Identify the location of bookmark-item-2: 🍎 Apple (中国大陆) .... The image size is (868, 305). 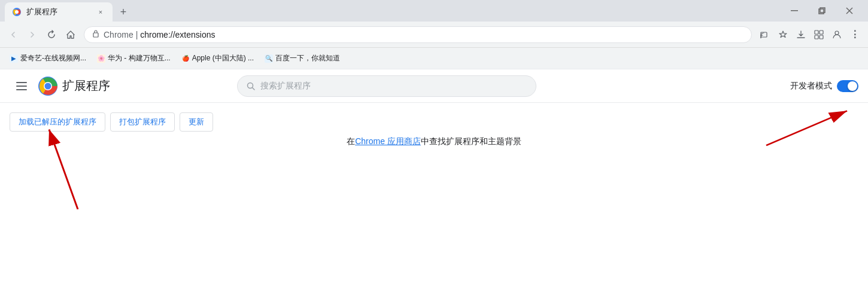
(218, 59).